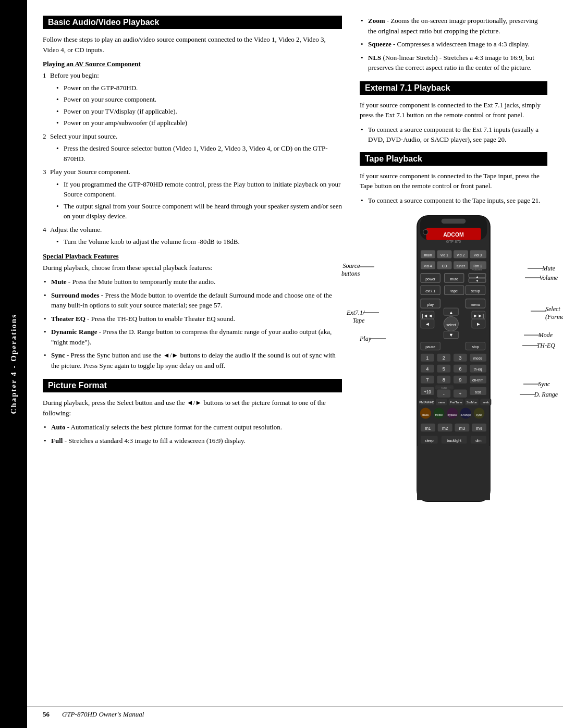  I want to click on bullet-volume-knob: Turn the Volume knob to adjust the volum…, so click(199, 242).